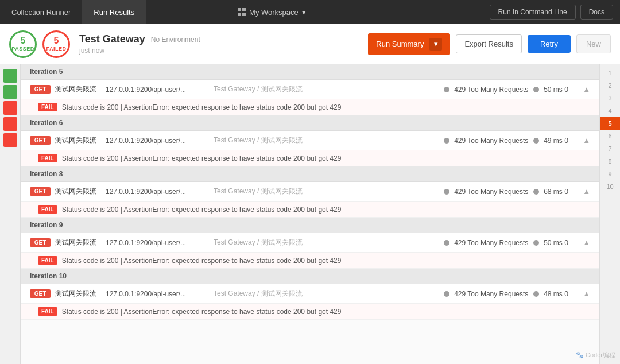 This screenshot has height=364, width=620. I want to click on retry-button: Retry, so click(549, 44).